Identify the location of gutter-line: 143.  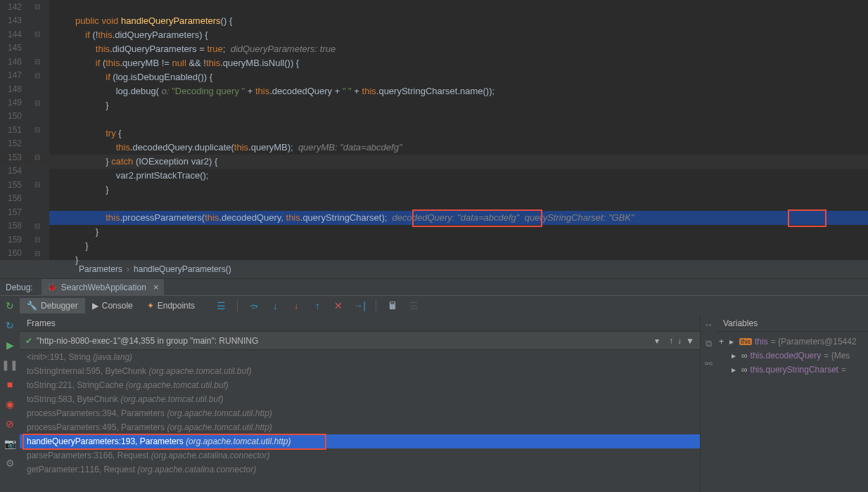
(25, 20).